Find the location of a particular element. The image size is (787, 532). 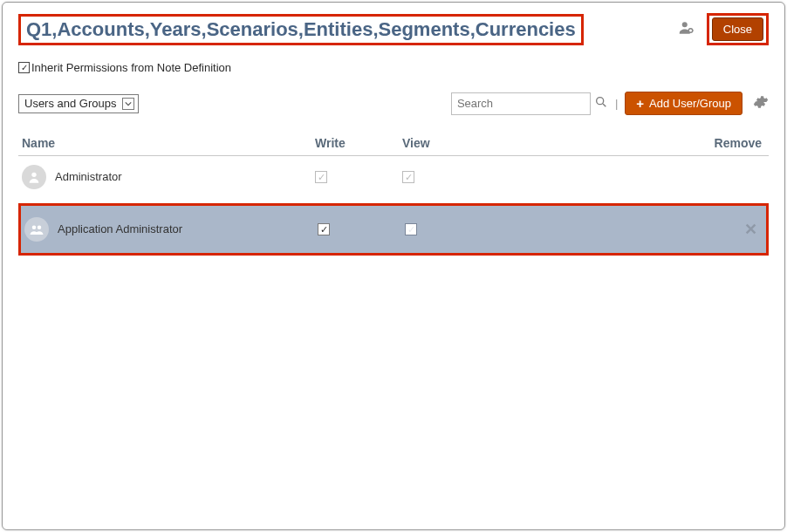

selected-row-highlight-box: Application Administrator ✓ ✓ ✕ is located at coordinates (394, 229).